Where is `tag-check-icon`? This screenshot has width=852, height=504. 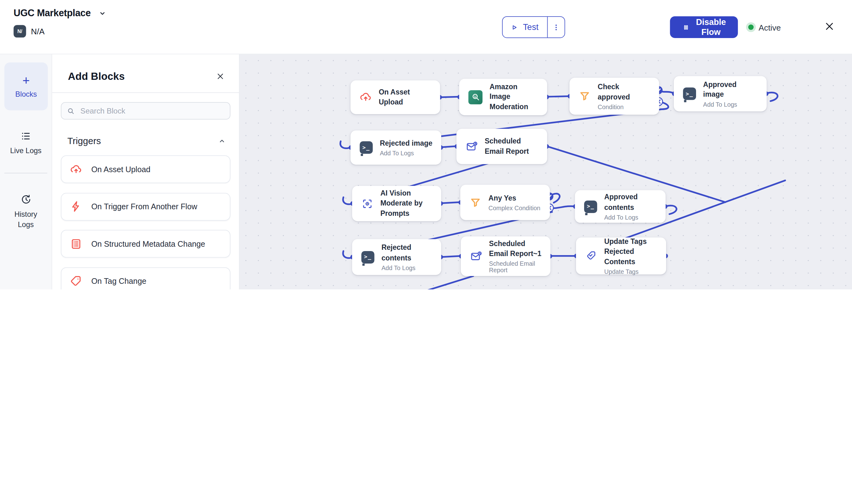 tag-check-icon is located at coordinates (592, 259).